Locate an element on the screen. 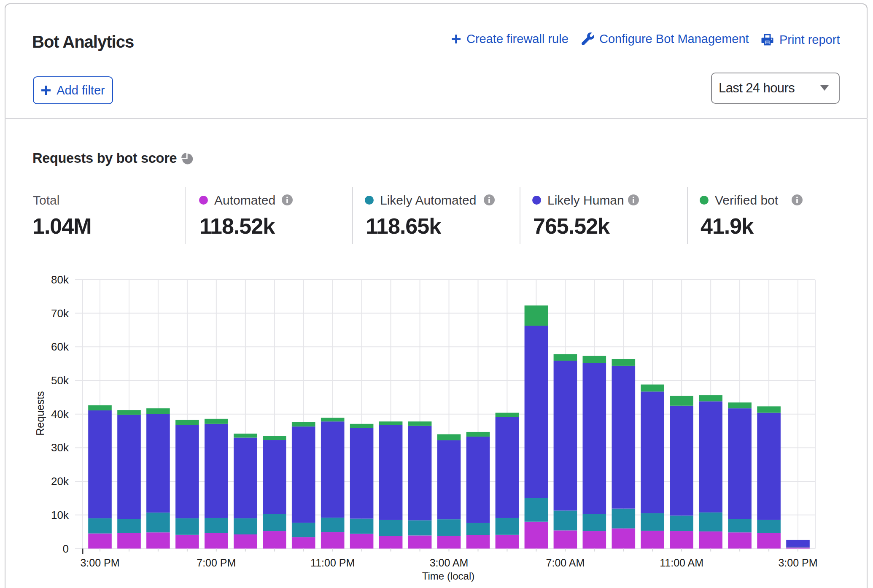  svg-text: 7:00 PM is located at coordinates (216, 563).